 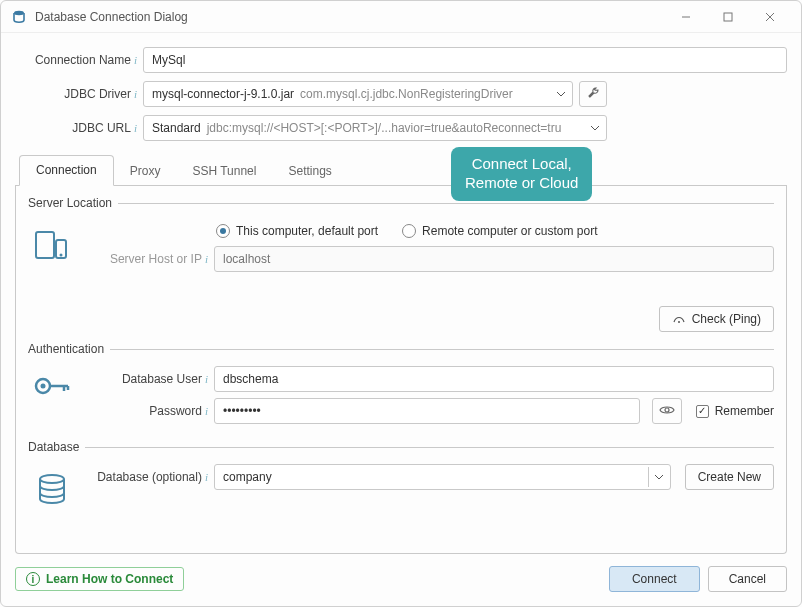 I want to click on database-name-label: Database (optional) i, so click(x=147, y=477).